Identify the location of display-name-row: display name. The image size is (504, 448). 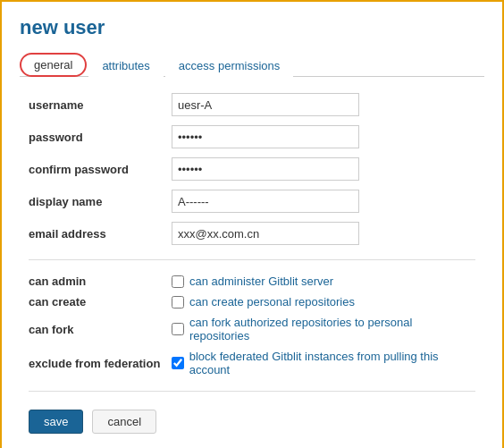
(252, 201).